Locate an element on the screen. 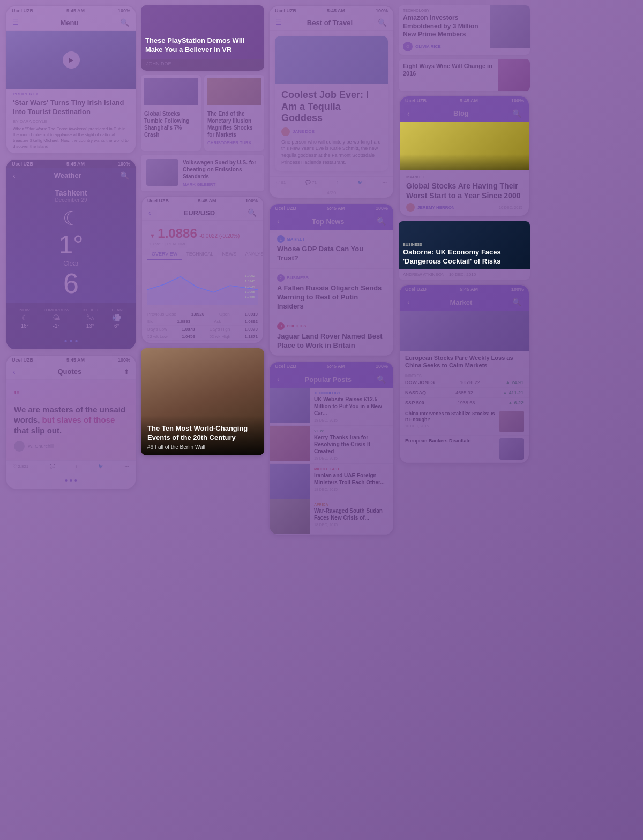 This screenshot has height=840, width=643. osborne-title-overlay: BUSINESS Osborne: UK Economy Faces 'Dang… is located at coordinates (464, 254).